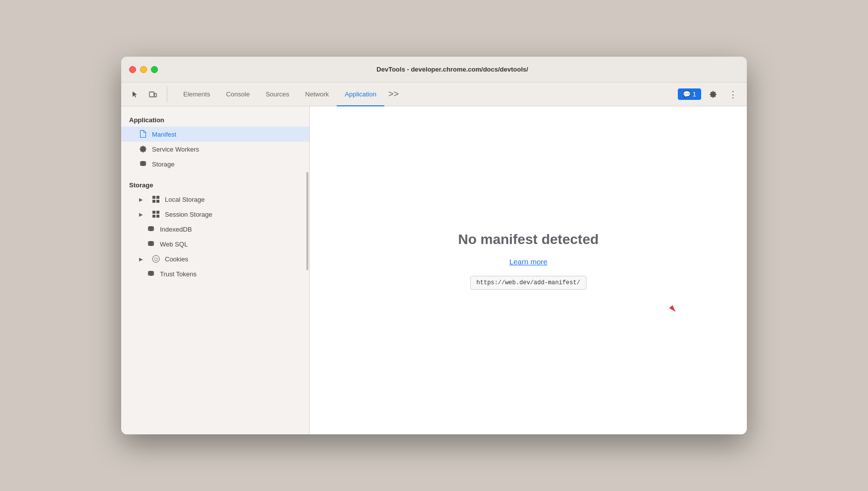  What do you see at coordinates (151, 274) in the screenshot?
I see `trust-tokens-icon` at bounding box center [151, 274].